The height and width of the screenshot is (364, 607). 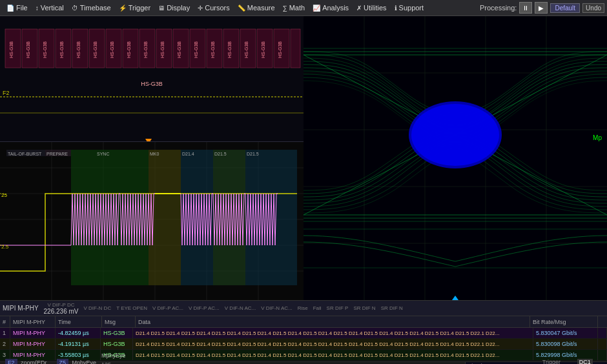 What do you see at coordinates (256, 8) in the screenshot?
I see `menu-measure: 📏 Measure` at bounding box center [256, 8].